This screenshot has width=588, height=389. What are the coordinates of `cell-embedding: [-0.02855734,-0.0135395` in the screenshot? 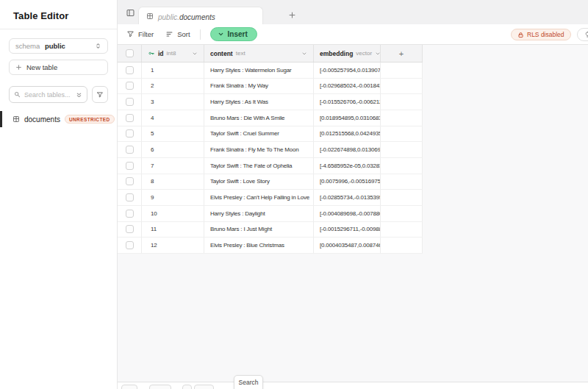 It's located at (347, 198).